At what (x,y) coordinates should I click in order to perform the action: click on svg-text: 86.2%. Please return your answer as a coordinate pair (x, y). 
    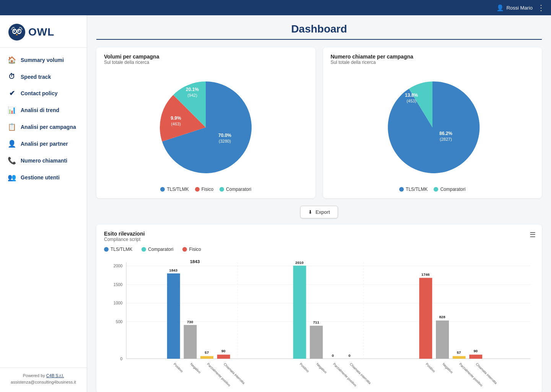
    Looking at the image, I should click on (446, 133).